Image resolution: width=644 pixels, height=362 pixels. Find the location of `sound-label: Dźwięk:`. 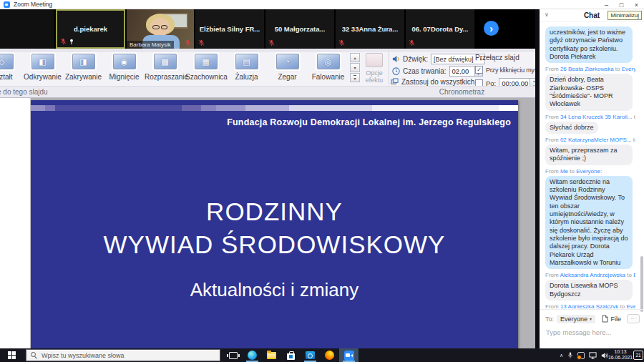

sound-label: Dźwięk: is located at coordinates (415, 59).